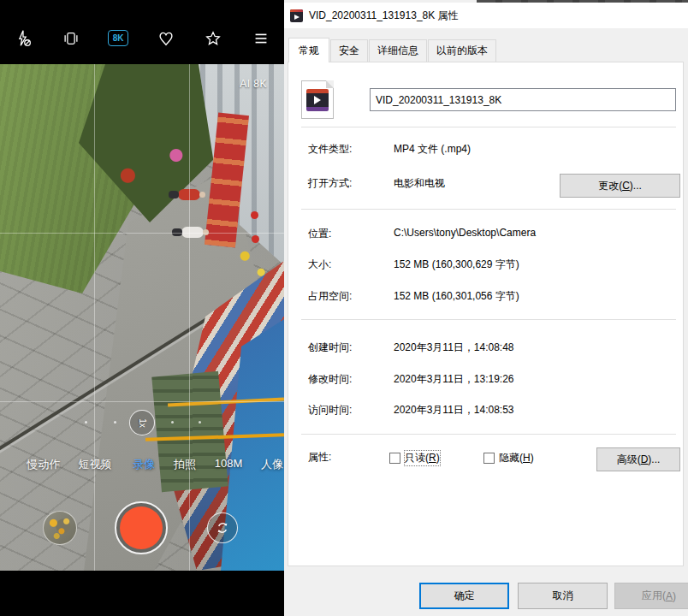 This screenshot has width=688, height=616. Describe the element at coordinates (144, 465) in the screenshot. I see `mode-video: 录像` at that location.